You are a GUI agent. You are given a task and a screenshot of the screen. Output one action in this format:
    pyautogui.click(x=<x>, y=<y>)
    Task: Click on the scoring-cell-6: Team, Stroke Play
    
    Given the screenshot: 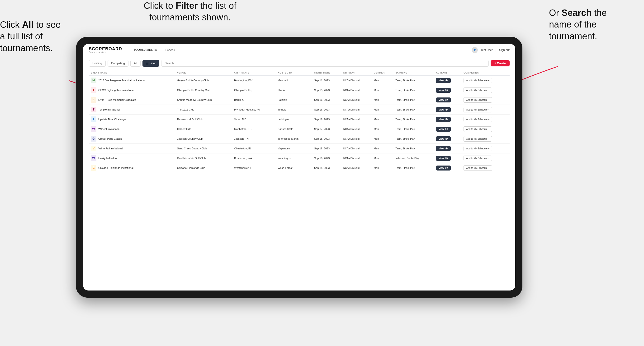 What is the action you would take?
    pyautogui.click(x=414, y=139)
    